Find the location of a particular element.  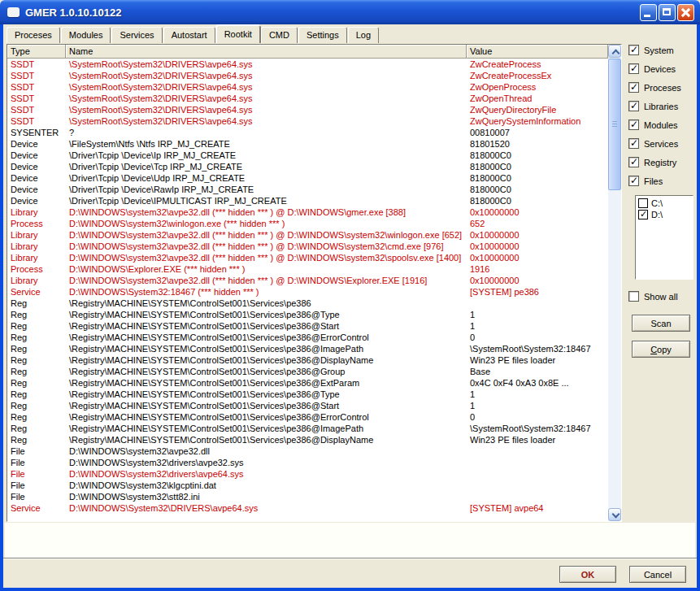

filter-devices: Devices is located at coordinates (654, 68).